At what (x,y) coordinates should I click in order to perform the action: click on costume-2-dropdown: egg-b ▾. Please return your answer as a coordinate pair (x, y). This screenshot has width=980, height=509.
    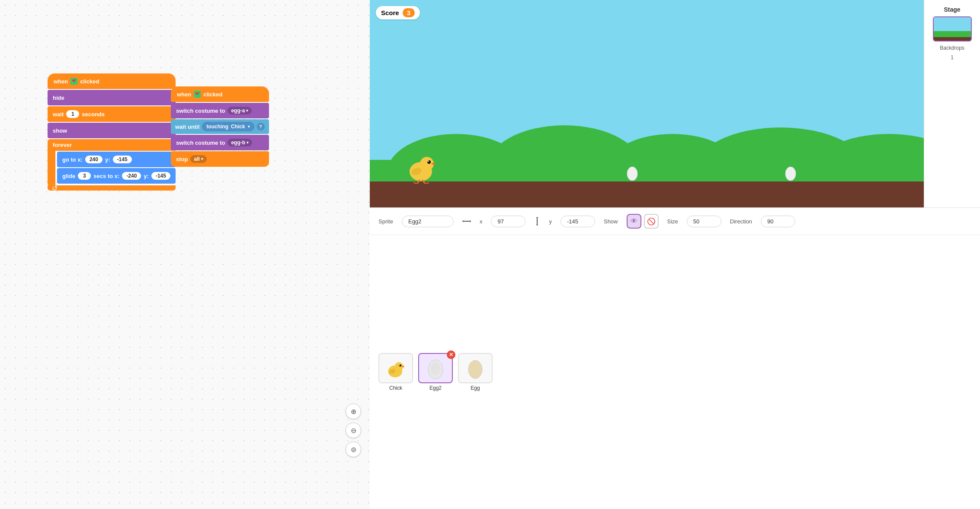
    Looking at the image, I should click on (240, 143).